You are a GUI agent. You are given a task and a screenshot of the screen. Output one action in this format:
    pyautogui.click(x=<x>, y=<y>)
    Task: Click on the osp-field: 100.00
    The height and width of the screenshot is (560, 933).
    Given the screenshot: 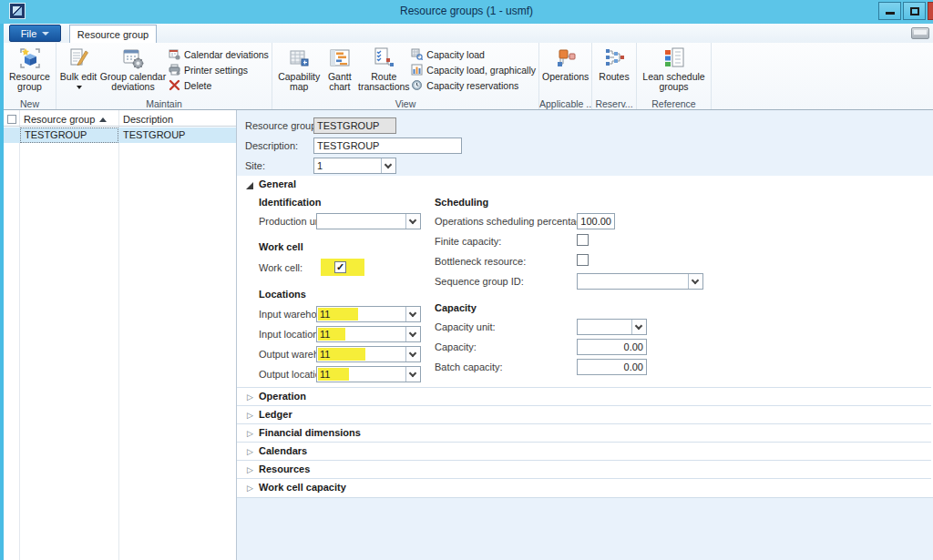 What is the action you would take?
    pyautogui.click(x=596, y=221)
    